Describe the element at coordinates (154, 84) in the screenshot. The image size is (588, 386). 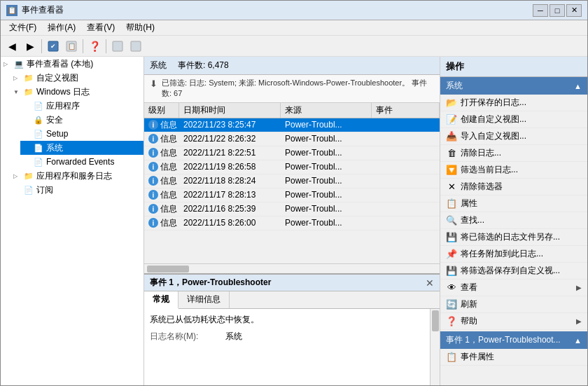
I see `filter-icon: ⬇` at that location.